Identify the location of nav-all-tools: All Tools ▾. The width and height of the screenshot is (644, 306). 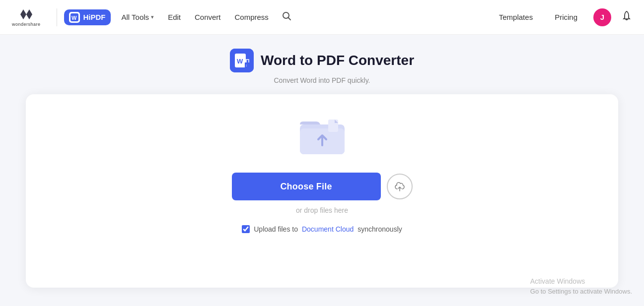
(138, 17).